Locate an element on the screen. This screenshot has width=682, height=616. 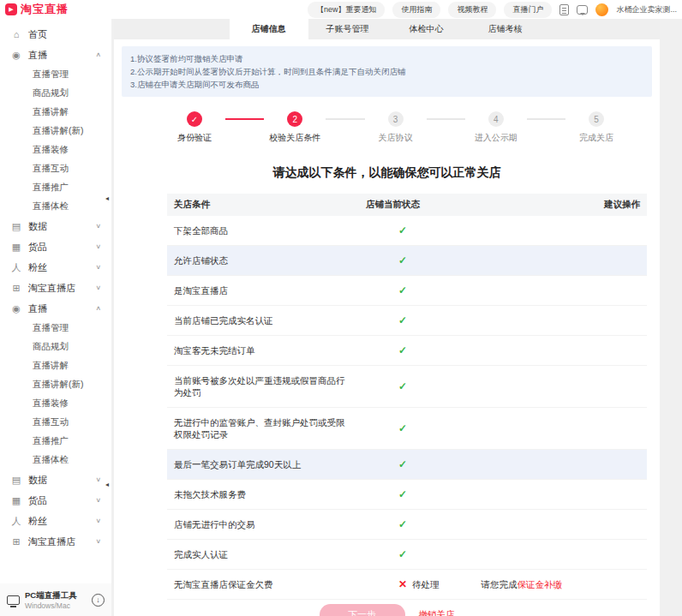
sidebar-item-首页: ⌂首页 is located at coordinates (56, 34).